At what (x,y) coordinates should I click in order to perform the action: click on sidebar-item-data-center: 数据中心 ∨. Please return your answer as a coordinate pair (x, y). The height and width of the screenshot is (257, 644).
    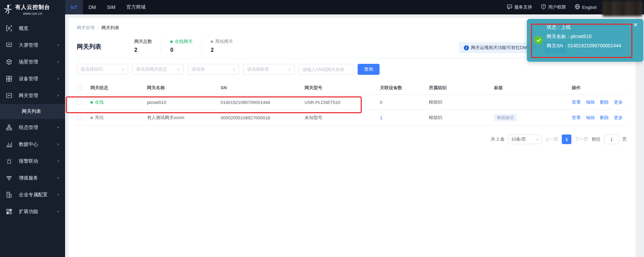
    Looking at the image, I should click on (33, 144).